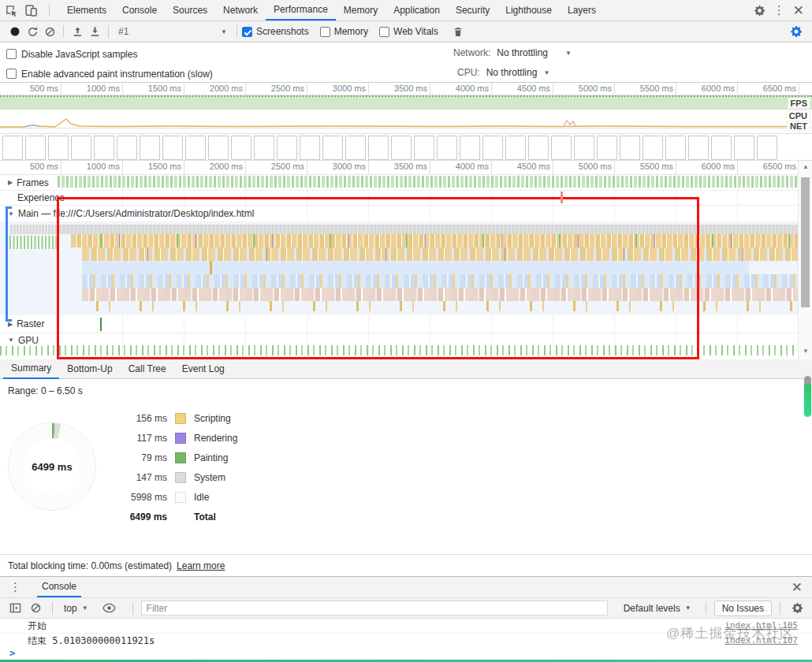 The height and width of the screenshot is (662, 812). I want to click on tab-performance: Performance, so click(301, 10).